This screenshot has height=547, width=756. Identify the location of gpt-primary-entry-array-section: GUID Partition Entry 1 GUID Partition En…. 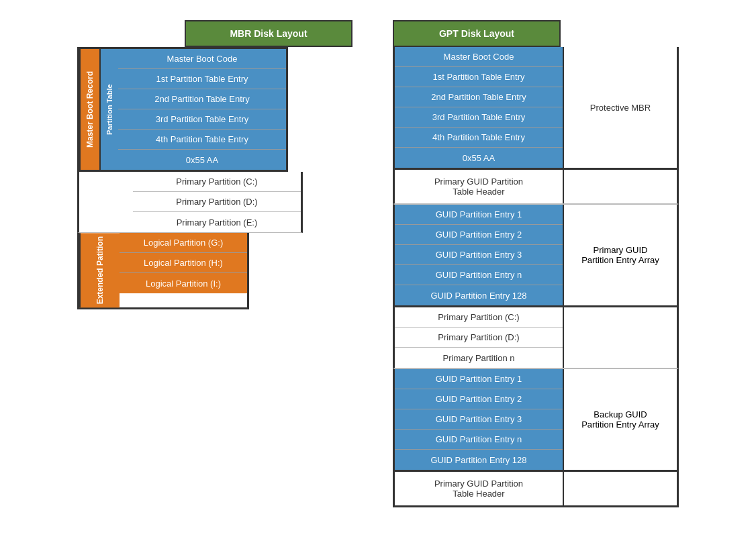
(536, 256).